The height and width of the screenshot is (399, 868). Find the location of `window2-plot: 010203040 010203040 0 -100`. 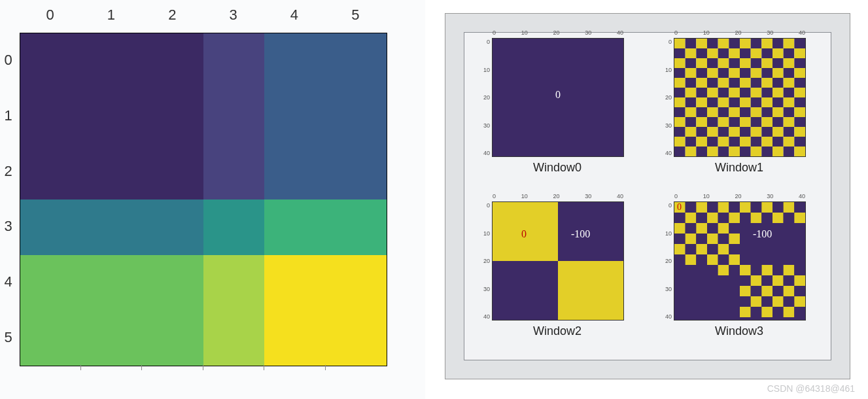

window2-plot: 010203040 010203040 0 -100 is located at coordinates (558, 261).